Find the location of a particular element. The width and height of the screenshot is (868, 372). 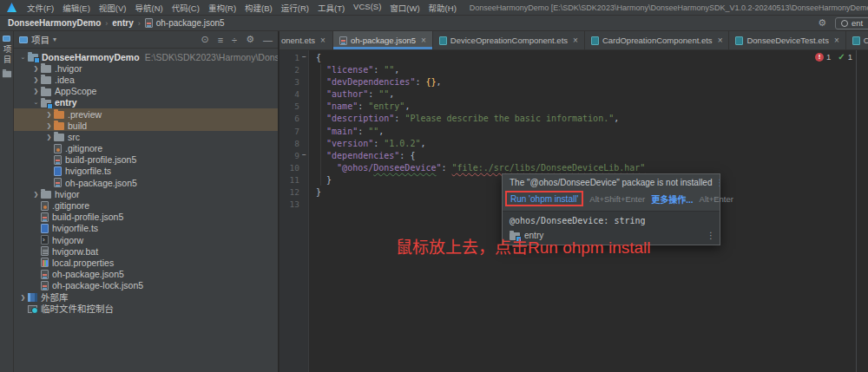

project-panel-title: 项目 is located at coordinates (40, 40).